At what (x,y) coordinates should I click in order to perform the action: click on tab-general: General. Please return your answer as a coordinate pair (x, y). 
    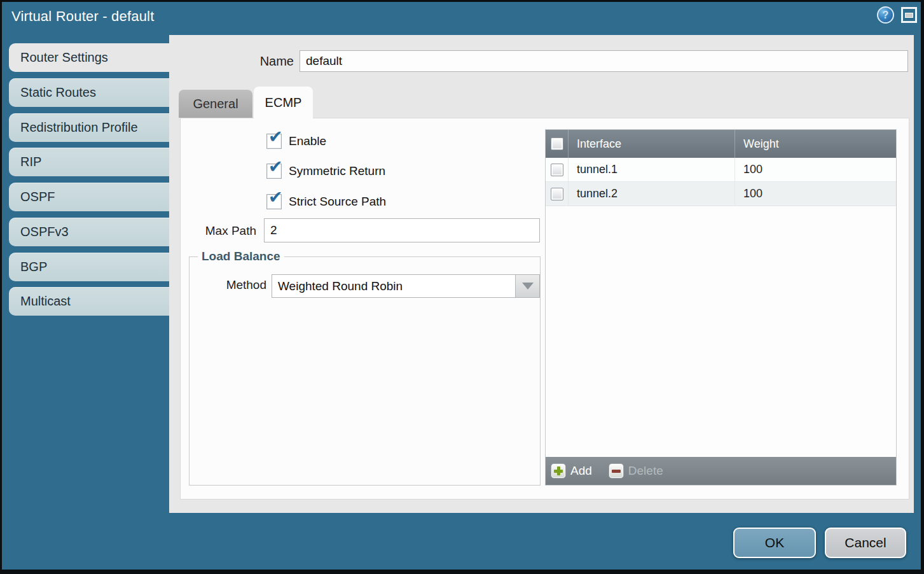
    Looking at the image, I should click on (216, 104).